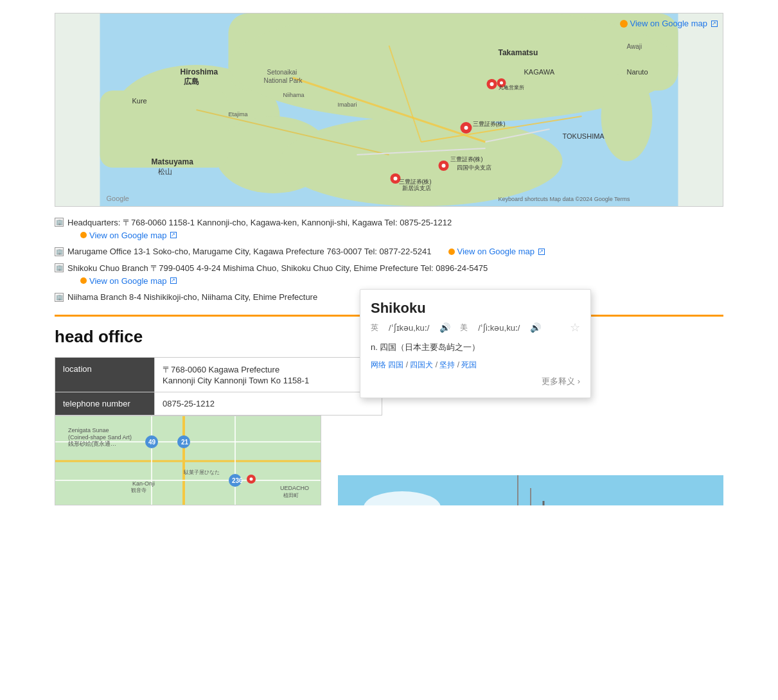 This screenshot has height=700, width=778. What do you see at coordinates (389, 252) in the screenshot?
I see `marugame-item: 🏢 Marugame Office 13-1 Soko-cho, Marugam…` at bounding box center [389, 252].